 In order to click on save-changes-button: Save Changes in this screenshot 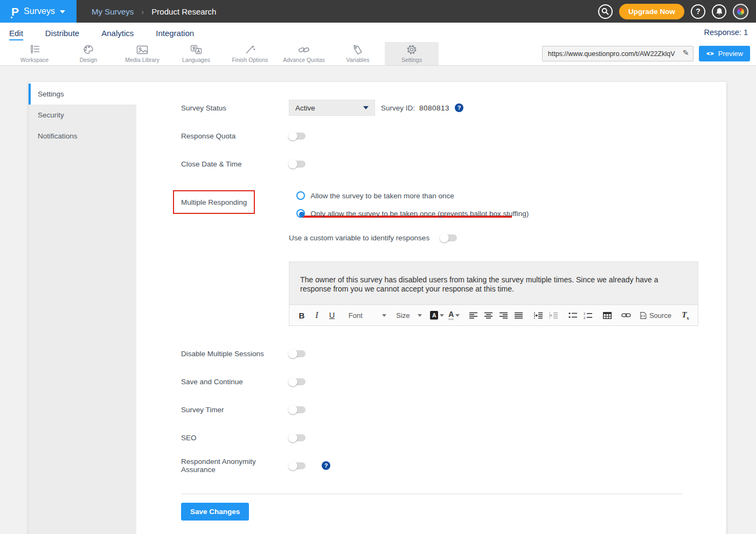, I will do `click(215, 512)`.